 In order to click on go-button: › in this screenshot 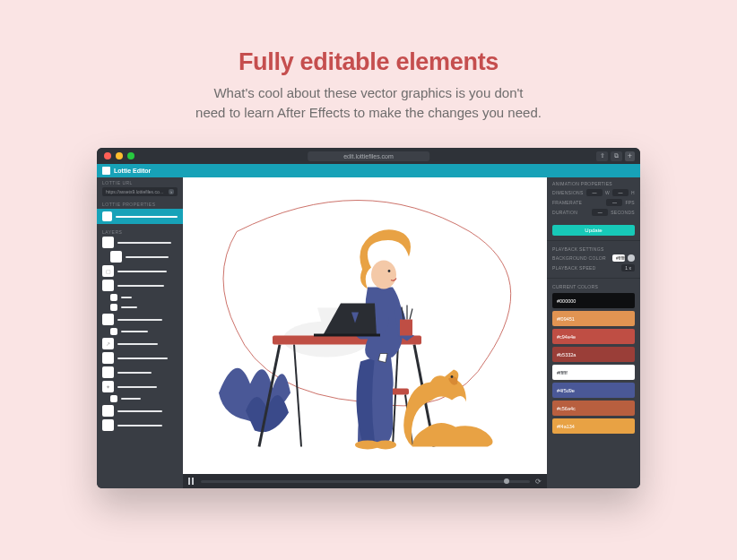, I will do `click(171, 192)`.